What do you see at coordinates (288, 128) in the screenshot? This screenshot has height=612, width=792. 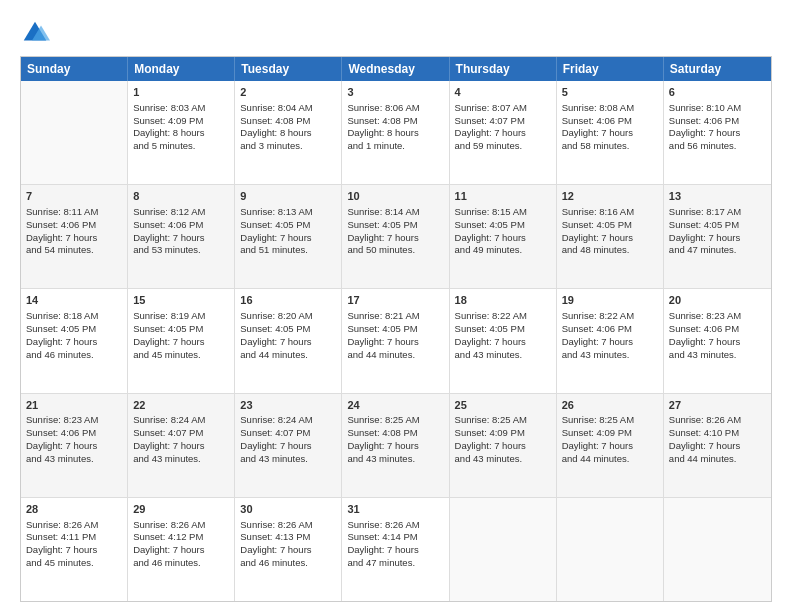 I see `day-info: Sunrise: 8:04 AM Sunset: 4:08 PM Dayligh…` at bounding box center [288, 128].